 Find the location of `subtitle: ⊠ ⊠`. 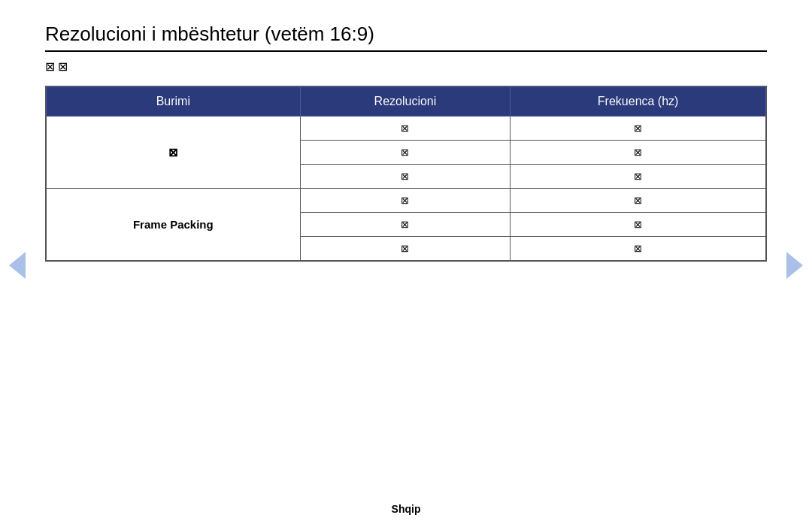

subtitle: ⊠ ⊠ is located at coordinates (406, 66).